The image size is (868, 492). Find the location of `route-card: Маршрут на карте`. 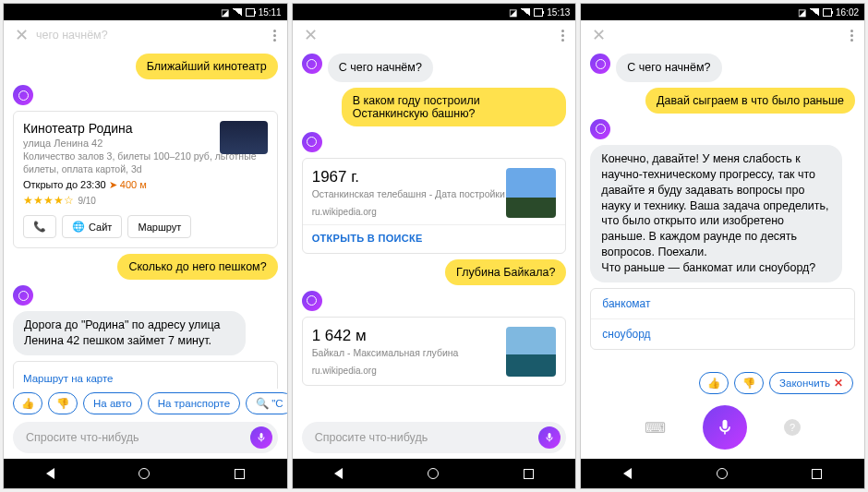

route-card: Маршрут на карте is located at coordinates (146, 375).